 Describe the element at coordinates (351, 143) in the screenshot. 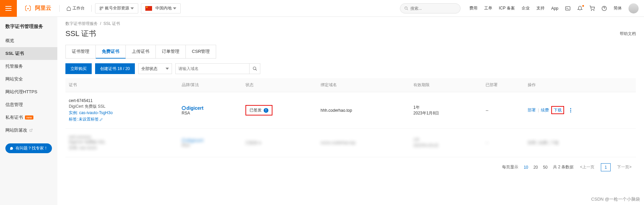

I see `table-row: cert-xxxxxxxDigiCert 免费版 SSL实例: cas-xxxx…` at that location.